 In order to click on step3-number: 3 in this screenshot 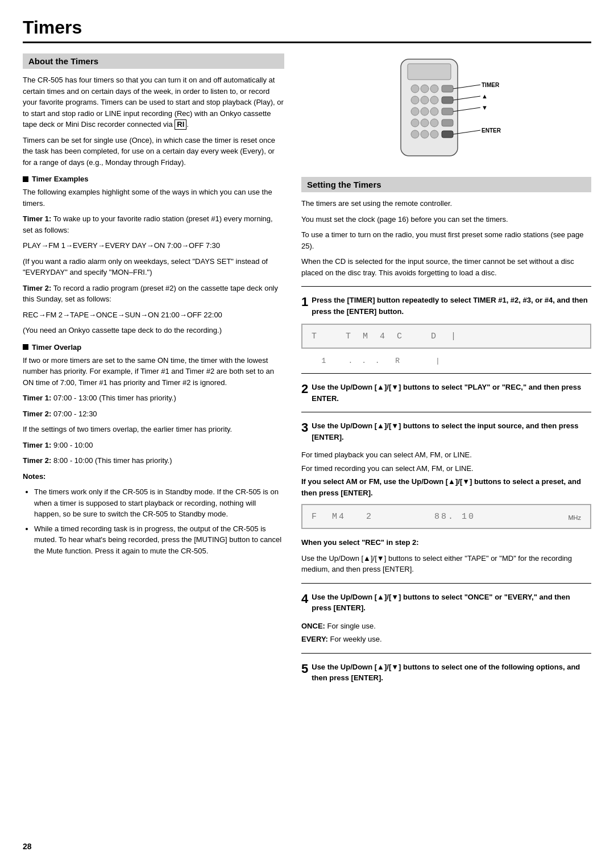, I will do `click(305, 428)`.